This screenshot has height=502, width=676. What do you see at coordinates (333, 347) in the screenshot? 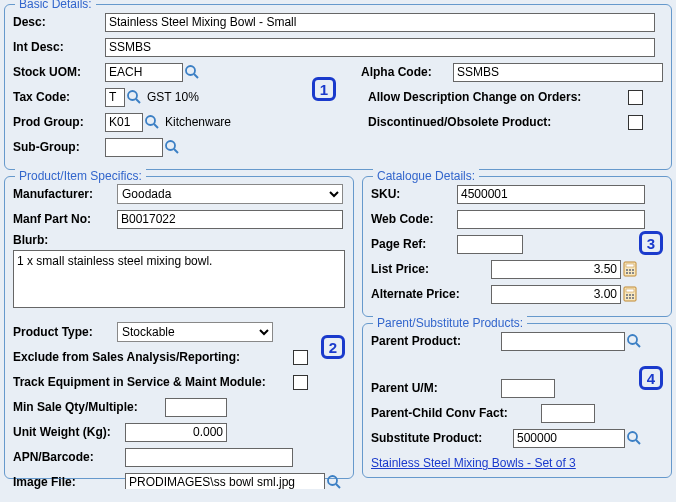
I see `callout-2: 2` at bounding box center [333, 347].